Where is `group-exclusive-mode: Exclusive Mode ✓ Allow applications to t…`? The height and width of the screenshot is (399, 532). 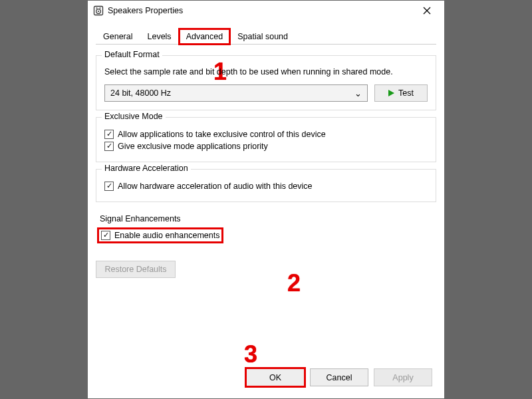
group-exclusive-mode: Exclusive Mode ✓ Allow applications to t… is located at coordinates (266, 140).